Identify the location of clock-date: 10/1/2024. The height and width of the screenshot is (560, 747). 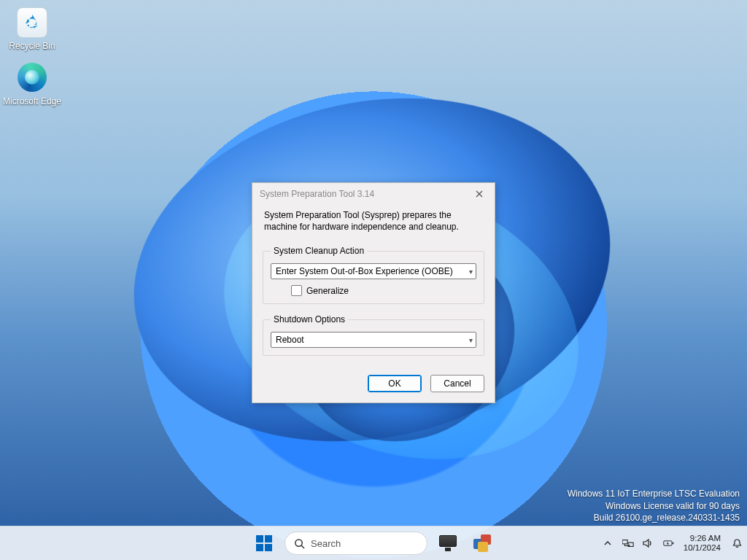
(702, 548).